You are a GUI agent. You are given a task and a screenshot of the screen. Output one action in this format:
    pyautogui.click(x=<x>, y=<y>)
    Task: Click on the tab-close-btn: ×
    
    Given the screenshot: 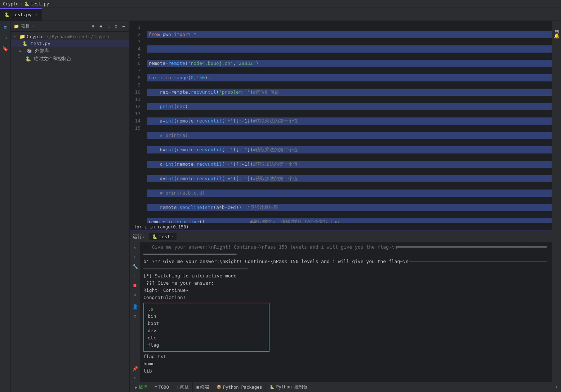 What is the action you would take?
    pyautogui.click(x=36, y=14)
    